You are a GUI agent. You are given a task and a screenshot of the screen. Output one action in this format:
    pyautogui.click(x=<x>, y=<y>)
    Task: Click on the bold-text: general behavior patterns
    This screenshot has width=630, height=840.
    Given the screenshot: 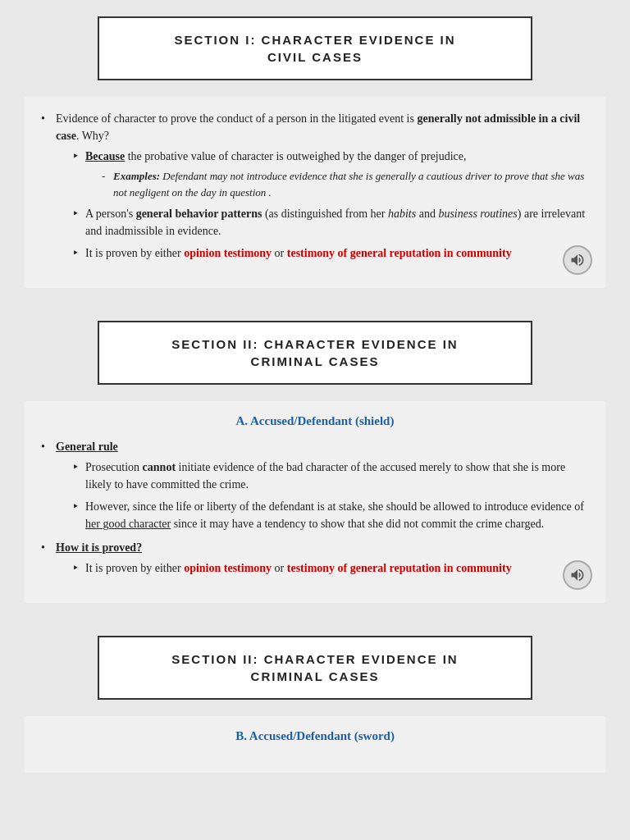 What is the action you would take?
    pyautogui.click(x=199, y=213)
    